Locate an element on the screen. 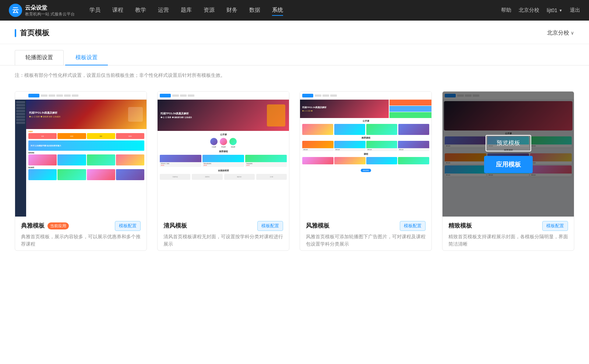  main-nav: 云 云朵设堂 教育机构一站 式服务云平台 学员 课程 教学 运营 题库 资源 财… is located at coordinates (294, 10).